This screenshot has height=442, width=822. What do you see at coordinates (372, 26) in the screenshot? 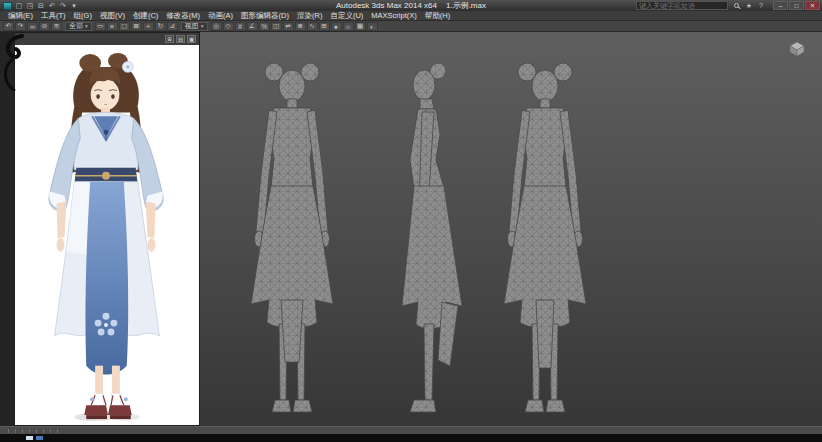
I see `render-production-icon: ◐` at bounding box center [372, 26].